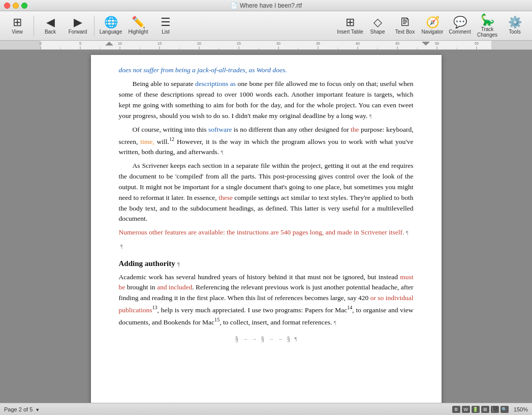 Image resolution: width=532 pixels, height=415 pixels. What do you see at coordinates (378, 22) in the screenshot?
I see `shape-icon: ◇` at bounding box center [378, 22].